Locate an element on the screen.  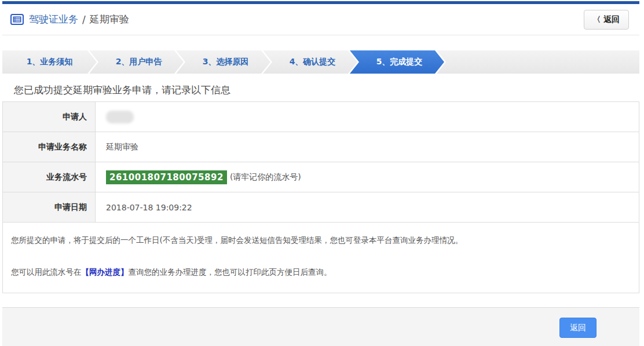
table-row-apply-date: 申请日期 2018-07-18 19:09:22 is located at coordinates (321, 207).